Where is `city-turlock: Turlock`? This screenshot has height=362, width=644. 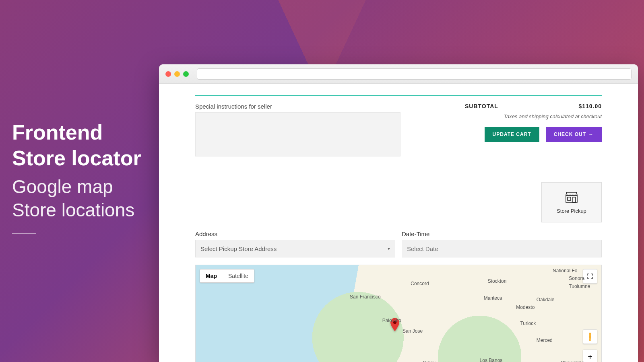 city-turlock: Turlock is located at coordinates (528, 323).